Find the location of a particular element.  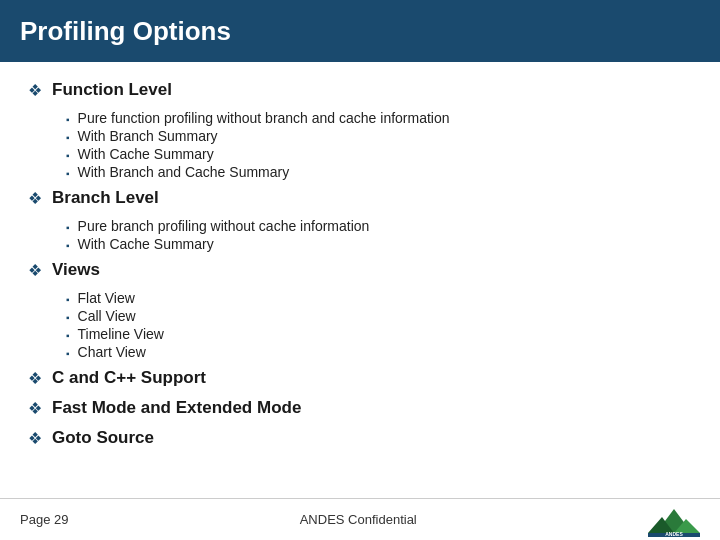

section-label: C and C++ Support is located at coordinates (129, 378).